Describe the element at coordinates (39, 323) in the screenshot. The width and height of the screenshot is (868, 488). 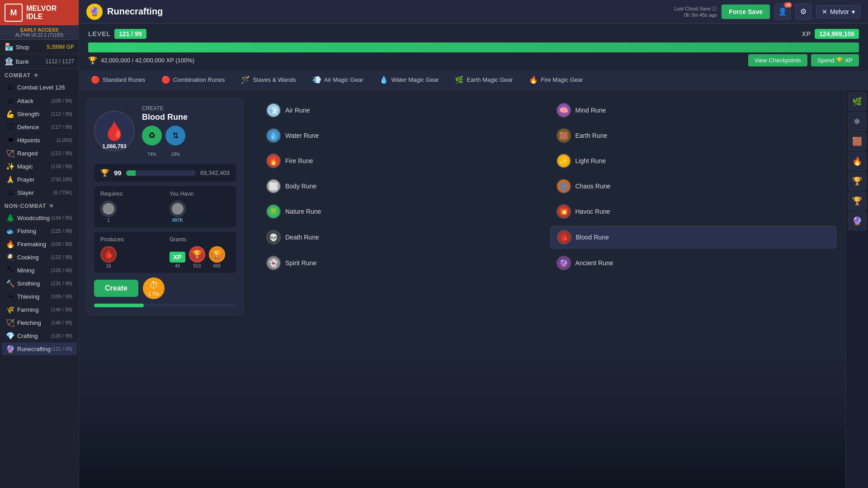
I see `sidebar-item-fletching: 🏹 Fletching (140 / 99)` at that location.